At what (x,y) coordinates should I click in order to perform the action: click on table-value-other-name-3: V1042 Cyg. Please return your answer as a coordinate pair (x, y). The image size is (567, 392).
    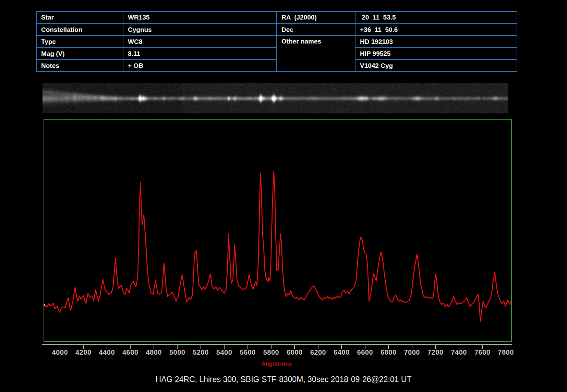
    Looking at the image, I should click on (436, 66).